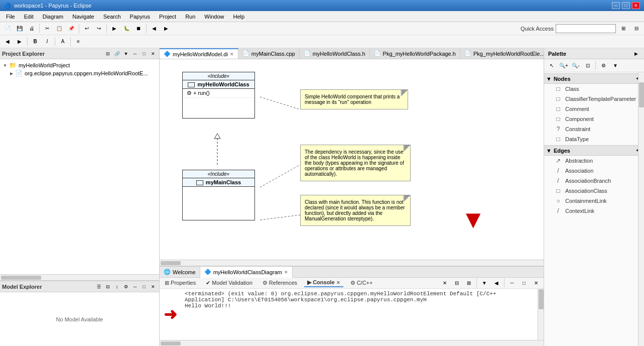 This screenshot has width=644, height=346. I want to click on quick-access-input, so click(586, 29).